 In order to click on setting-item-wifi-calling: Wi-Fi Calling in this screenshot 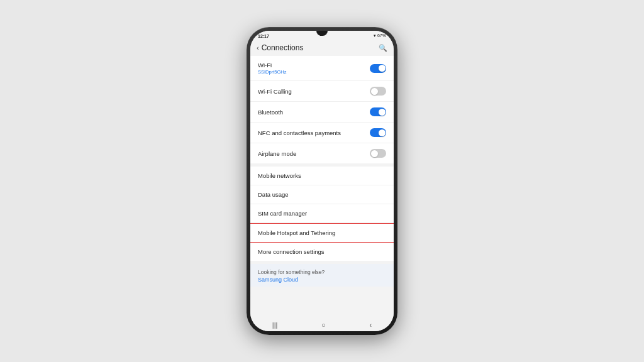, I will do `click(322, 92)`.